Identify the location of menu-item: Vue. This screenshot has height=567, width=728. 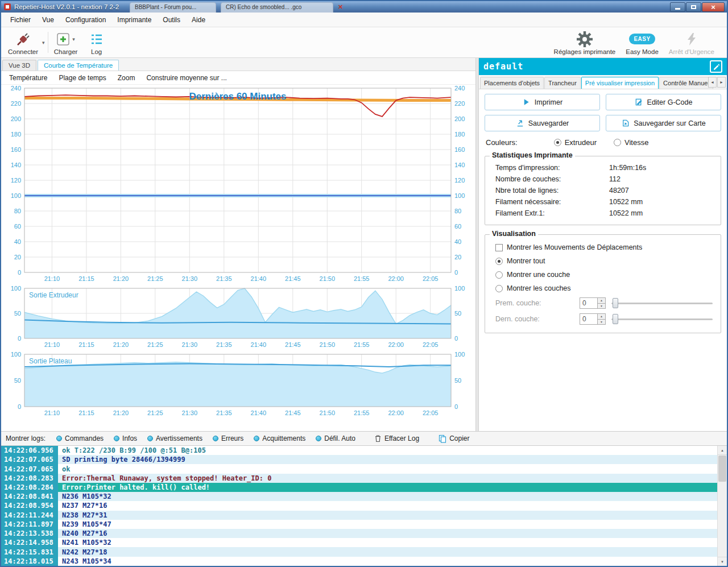
(48, 20).